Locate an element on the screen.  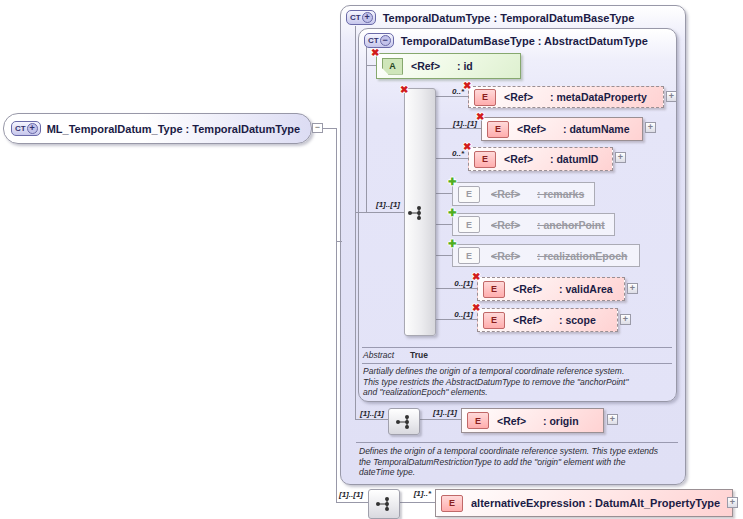
element-name: : datumID is located at coordinates (574, 159).